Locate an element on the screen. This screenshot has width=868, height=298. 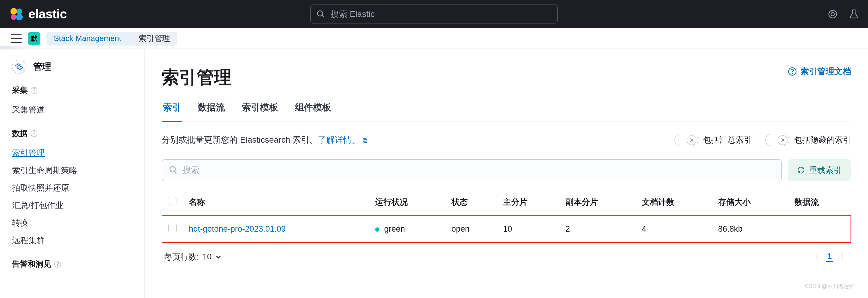
current-page: 1 is located at coordinates (830, 257).